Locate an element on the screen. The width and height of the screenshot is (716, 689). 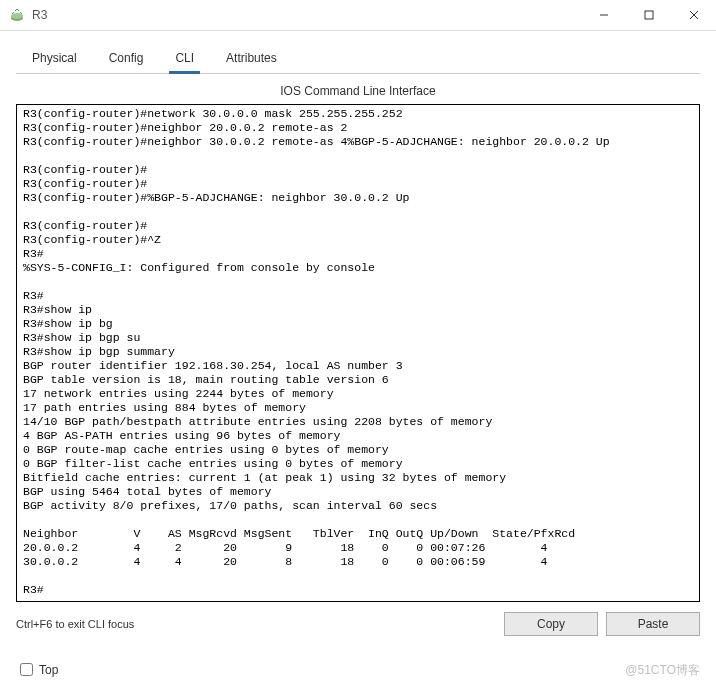
bottom-row: Ctrl+F6 to exit CLI focus Copy Paste is located at coordinates (358, 624).